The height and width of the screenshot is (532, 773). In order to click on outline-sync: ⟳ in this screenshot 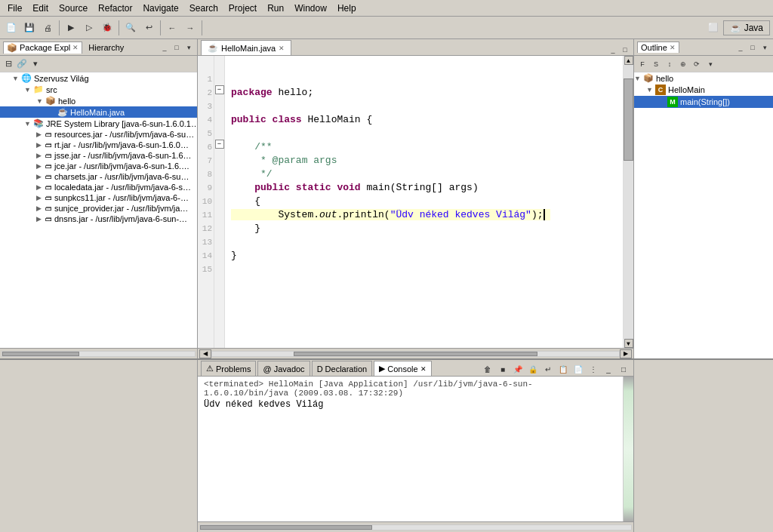, I will do `click(697, 64)`.